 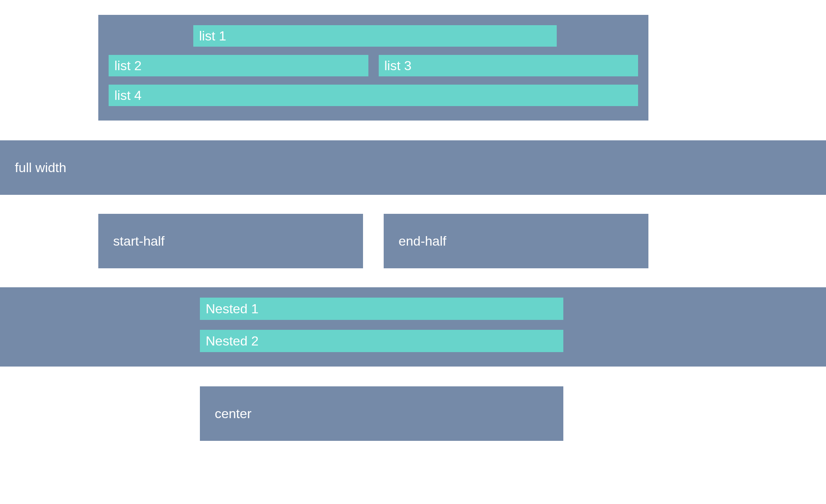 I want to click on list-item-2: list 2, so click(x=239, y=66).